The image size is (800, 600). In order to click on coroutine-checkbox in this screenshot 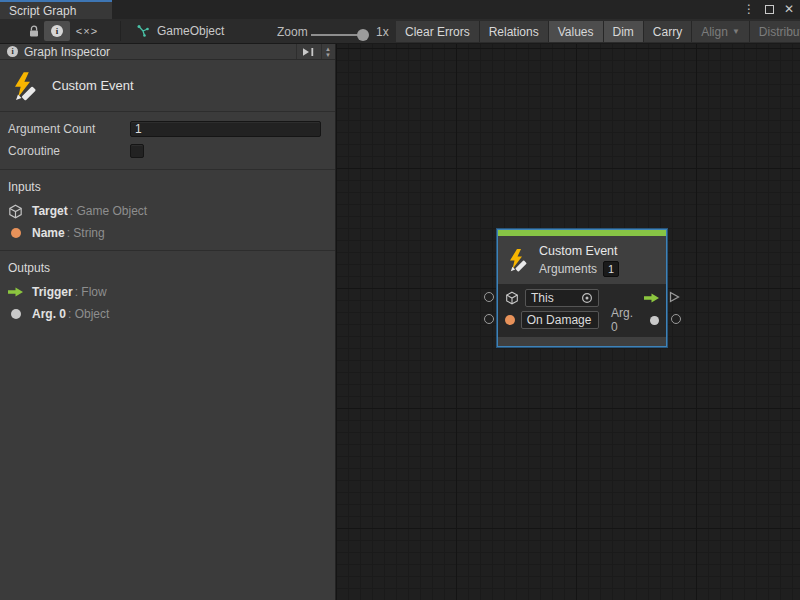, I will do `click(137, 151)`.